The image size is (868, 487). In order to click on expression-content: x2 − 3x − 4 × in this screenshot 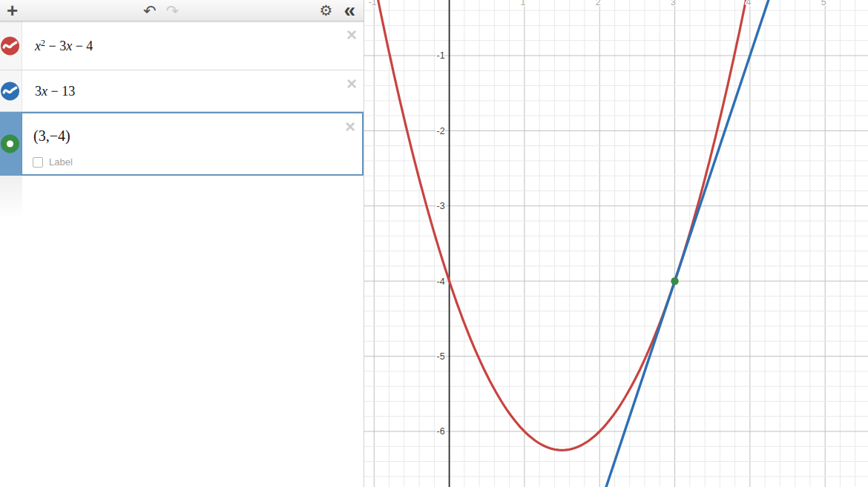, I will do `click(193, 46)`.